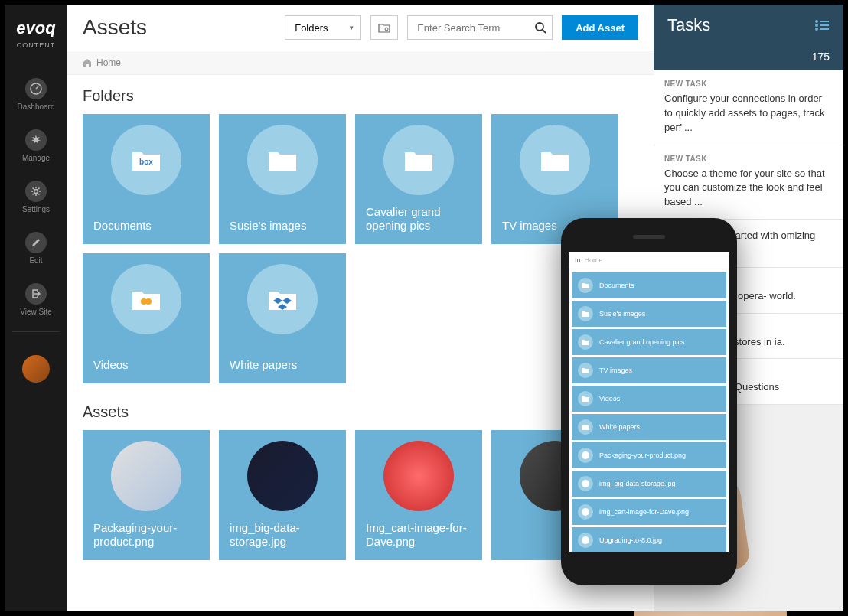 The image size is (848, 616). Describe the element at coordinates (36, 145) in the screenshot. I see `nav-manage: Manage` at that location.